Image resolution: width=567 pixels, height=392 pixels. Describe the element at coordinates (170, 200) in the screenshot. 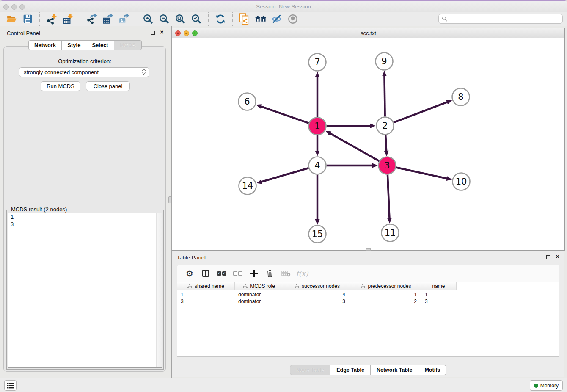

I see `divider-handle-icon` at that location.